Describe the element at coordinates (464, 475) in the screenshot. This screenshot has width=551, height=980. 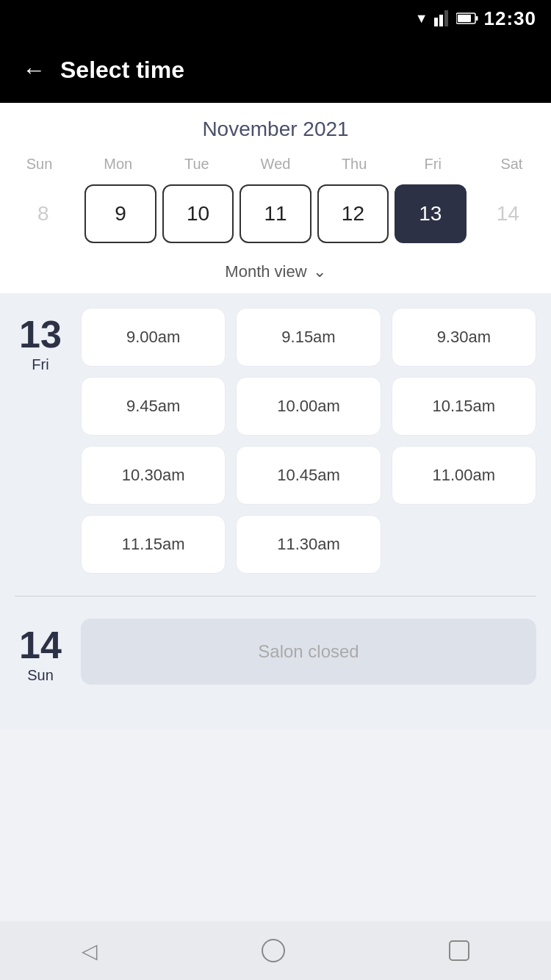
I see `time-slot-1100am: 11.00am` at that location.